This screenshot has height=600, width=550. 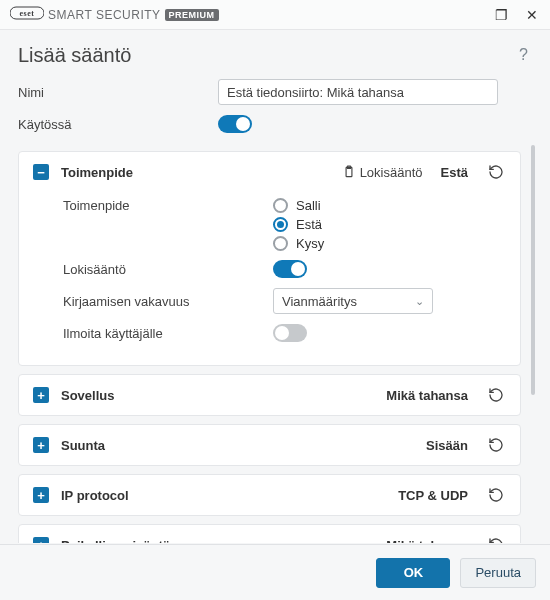 I want to click on window-close-button: ✕, so click(x=532, y=15).